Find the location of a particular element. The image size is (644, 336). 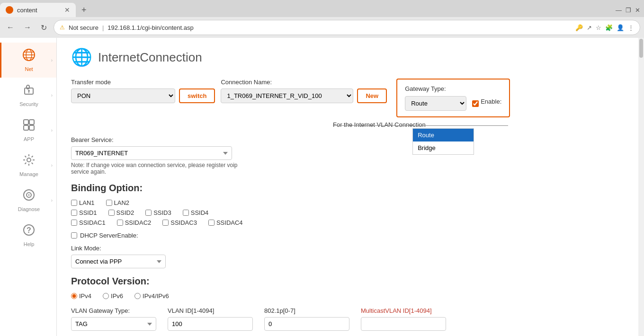

switch-button: switch is located at coordinates (197, 96).